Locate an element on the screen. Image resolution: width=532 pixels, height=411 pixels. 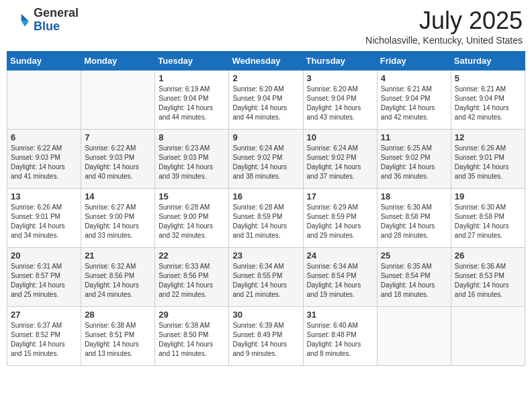
calendar-day-cell: 29Sunrise: 6:38 AM Sunset: 8:50 PM Dayli… is located at coordinates (192, 336).